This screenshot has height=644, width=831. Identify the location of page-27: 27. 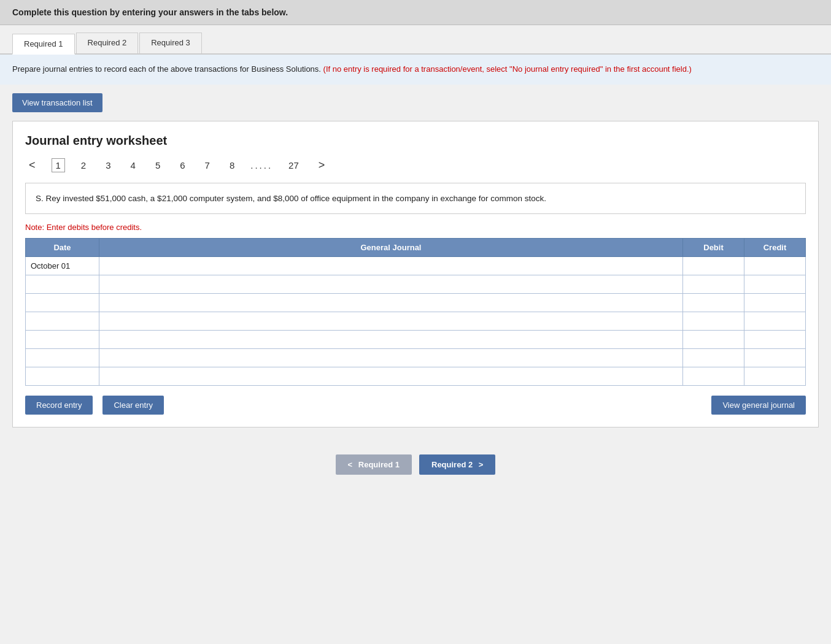
(293, 166).